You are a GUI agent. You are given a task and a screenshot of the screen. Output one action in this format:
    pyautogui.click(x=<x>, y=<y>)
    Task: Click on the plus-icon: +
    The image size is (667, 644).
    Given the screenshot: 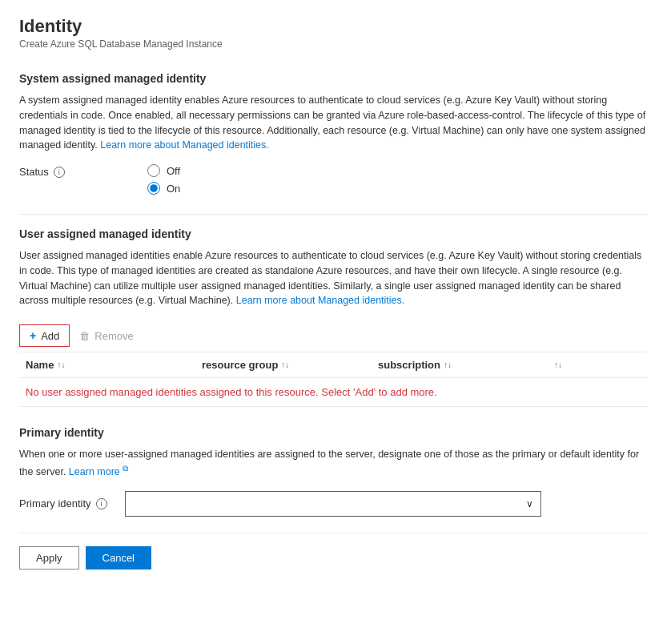 What is the action you would take?
    pyautogui.click(x=33, y=336)
    